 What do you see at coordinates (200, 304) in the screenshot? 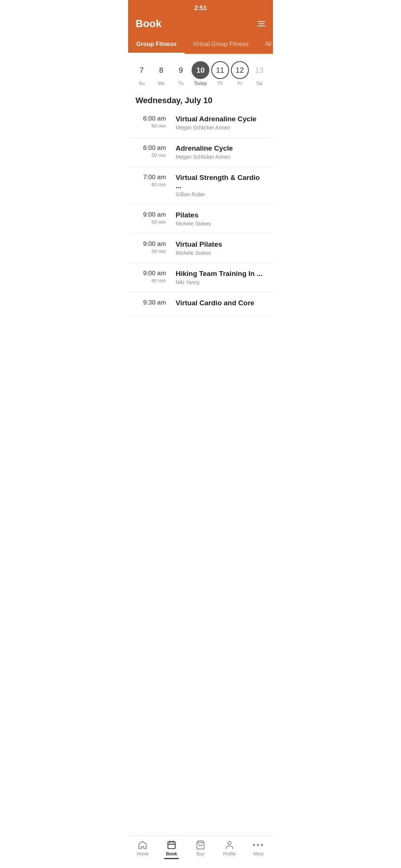
I see `class-item-6: 9:30 am Virtual Cardio and Core` at bounding box center [200, 304].